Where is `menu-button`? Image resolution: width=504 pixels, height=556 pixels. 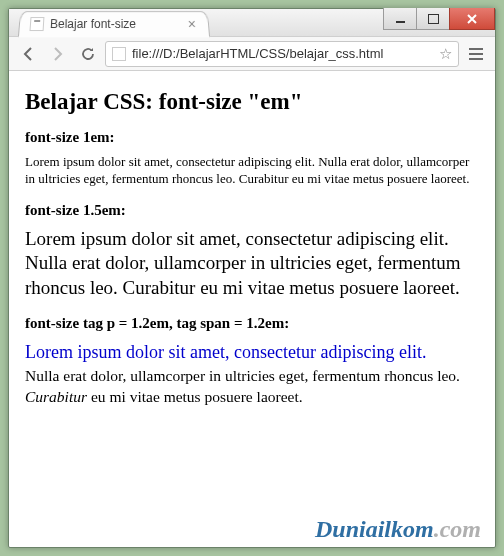 menu-button is located at coordinates (476, 54).